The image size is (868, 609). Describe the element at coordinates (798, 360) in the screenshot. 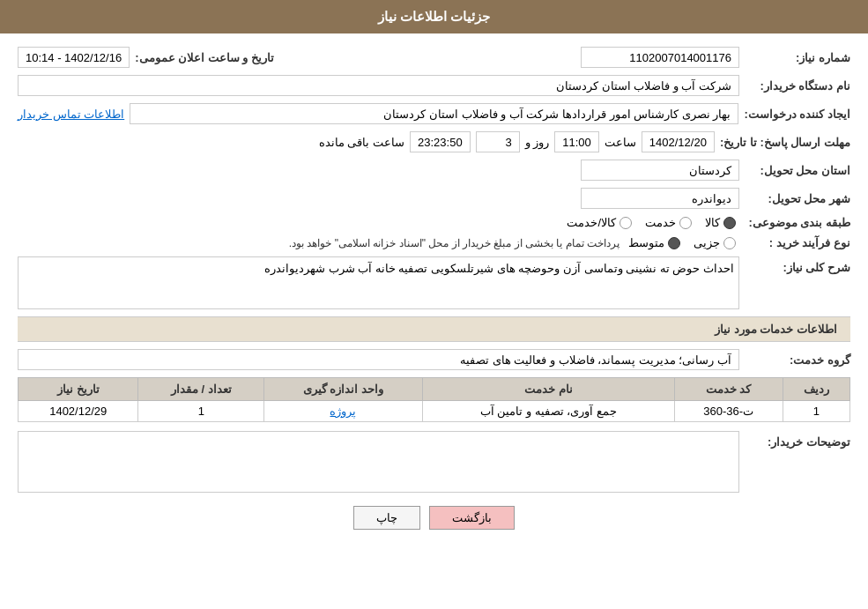

I see `service-group-label: گروه خدمت:` at that location.